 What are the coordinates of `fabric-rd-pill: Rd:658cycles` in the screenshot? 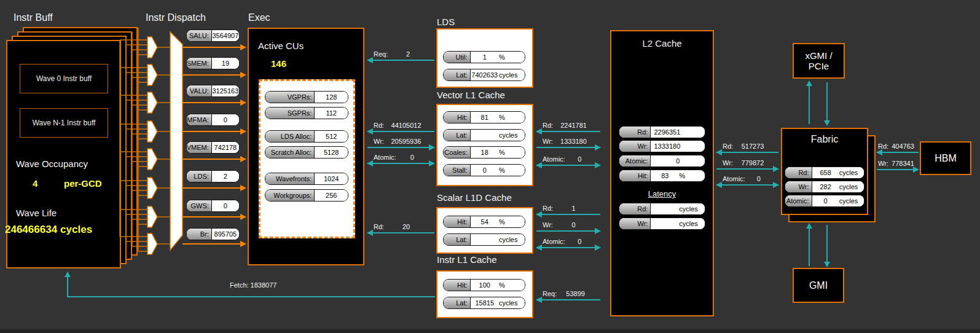 It's located at (825, 173).